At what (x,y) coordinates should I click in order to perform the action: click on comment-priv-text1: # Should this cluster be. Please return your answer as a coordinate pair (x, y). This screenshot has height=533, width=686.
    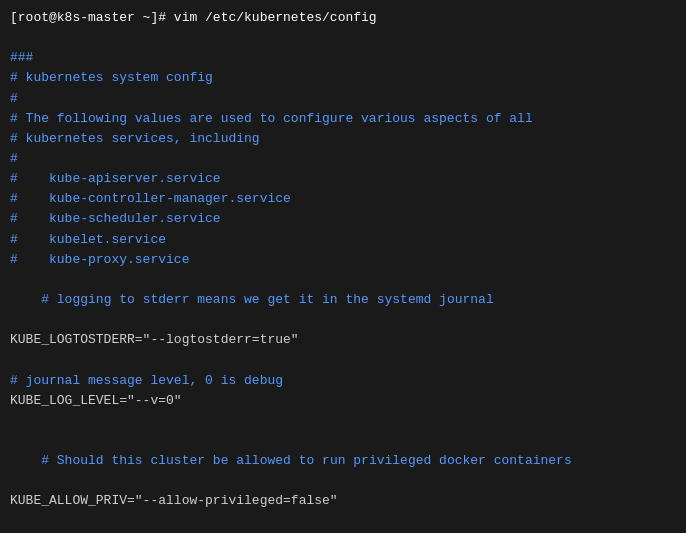
    Looking at the image, I should click on (138, 460).